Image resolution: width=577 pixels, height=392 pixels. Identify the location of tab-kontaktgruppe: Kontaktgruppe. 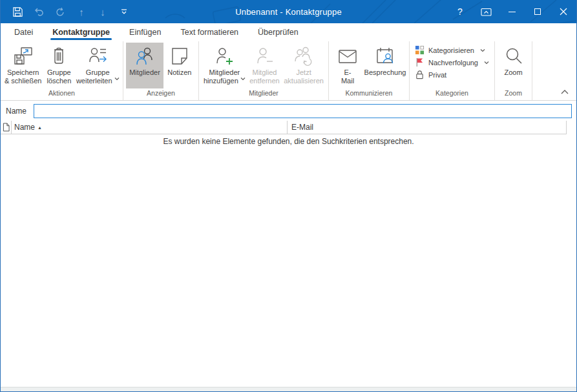
(81, 32).